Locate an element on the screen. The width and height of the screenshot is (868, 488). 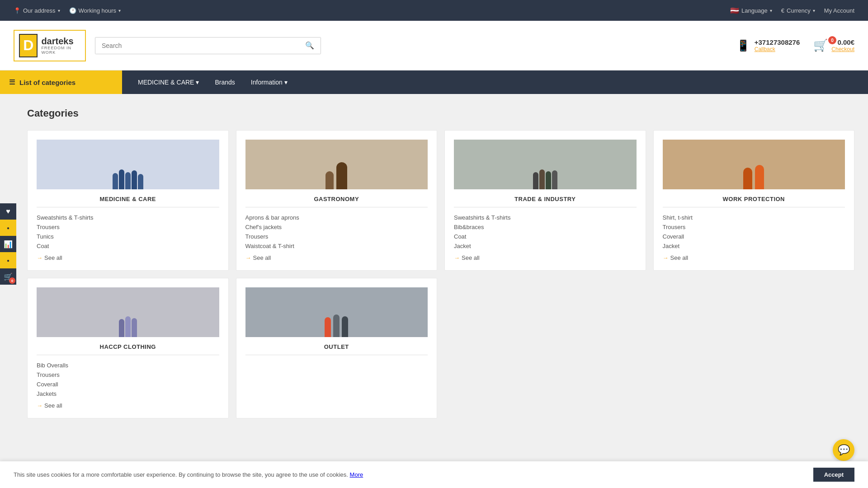
see-all-trade: → See all is located at coordinates (545, 258).